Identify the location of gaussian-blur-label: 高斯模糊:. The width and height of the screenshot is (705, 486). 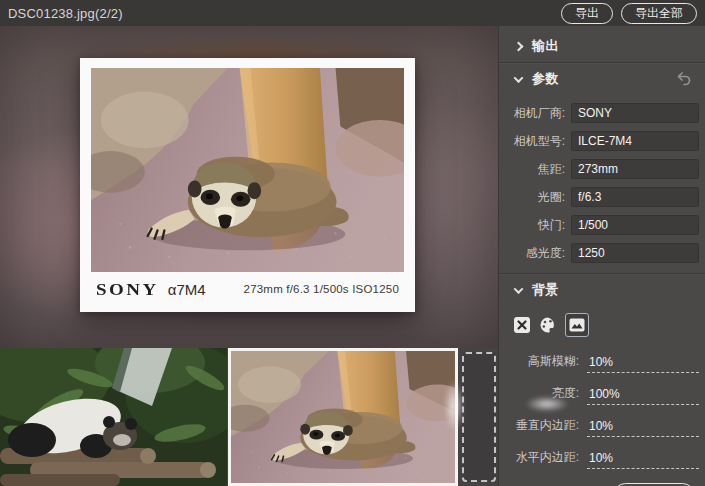
(539, 363).